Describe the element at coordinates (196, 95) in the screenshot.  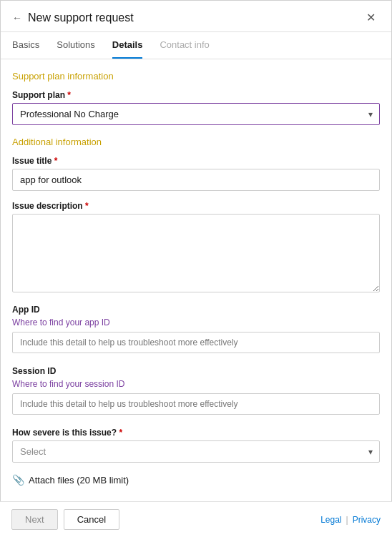
I see `support-plan-label: Support plan` at that location.